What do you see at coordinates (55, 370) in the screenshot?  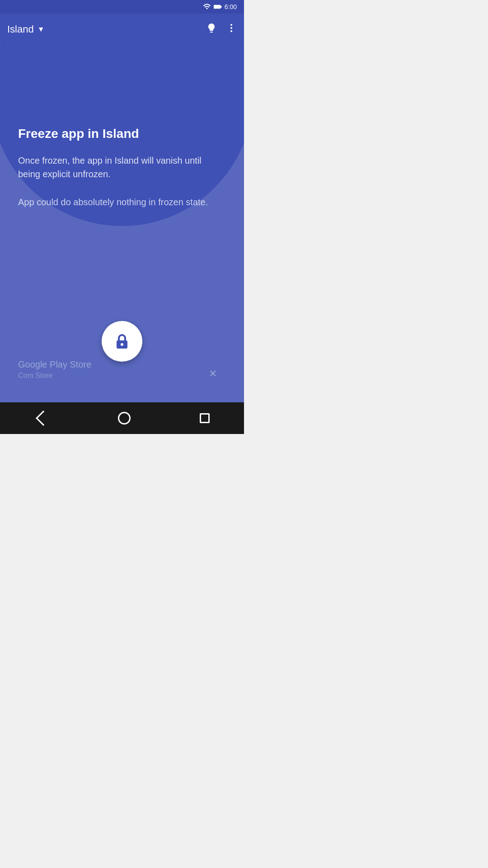 I see `overlay-bottom-app-info: Google Play Store Com Store` at bounding box center [55, 370].